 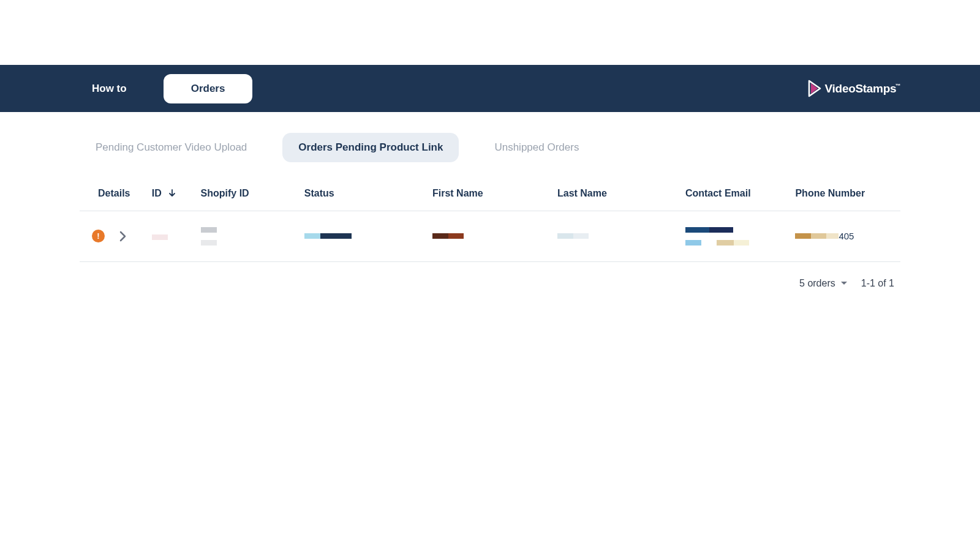 I want to click on th-last: Last Name, so click(x=616, y=195).